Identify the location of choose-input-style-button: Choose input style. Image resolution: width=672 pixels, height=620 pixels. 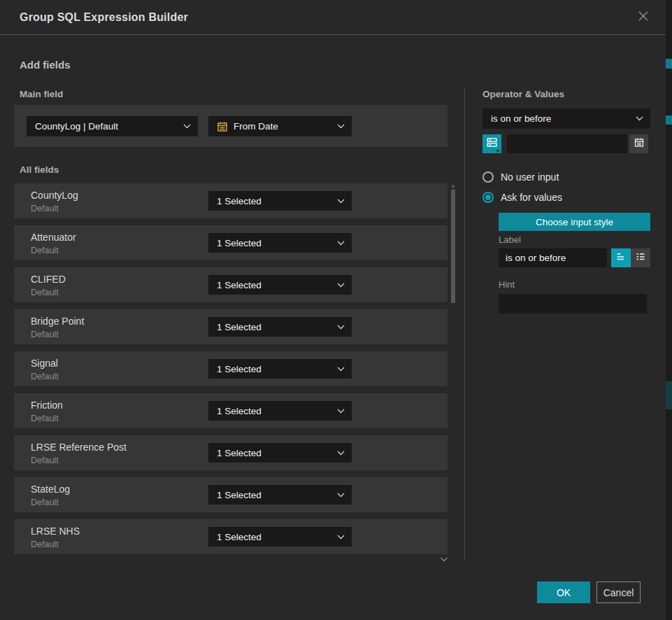
(575, 222).